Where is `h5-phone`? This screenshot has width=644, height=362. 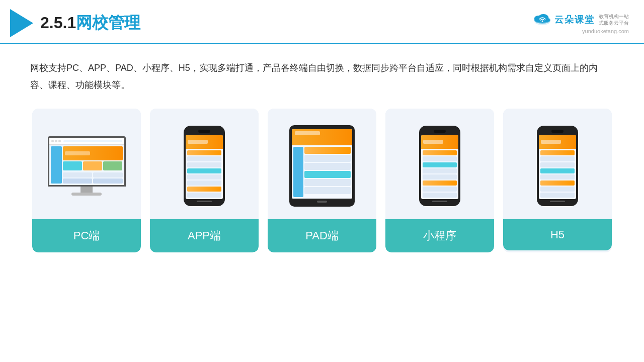 h5-phone is located at coordinates (557, 166).